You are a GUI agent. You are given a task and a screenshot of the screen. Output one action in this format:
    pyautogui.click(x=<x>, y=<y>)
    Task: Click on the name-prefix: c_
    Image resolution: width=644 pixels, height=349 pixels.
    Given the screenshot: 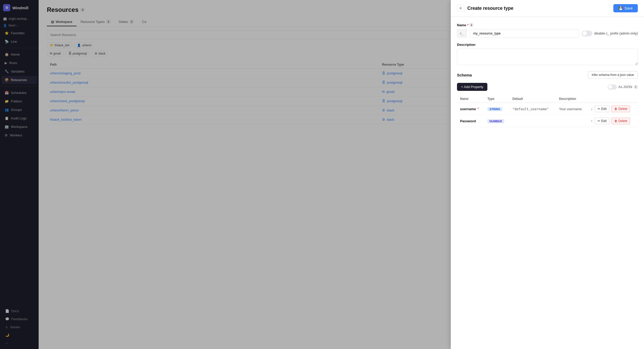 What is the action you would take?
    pyautogui.click(x=462, y=33)
    